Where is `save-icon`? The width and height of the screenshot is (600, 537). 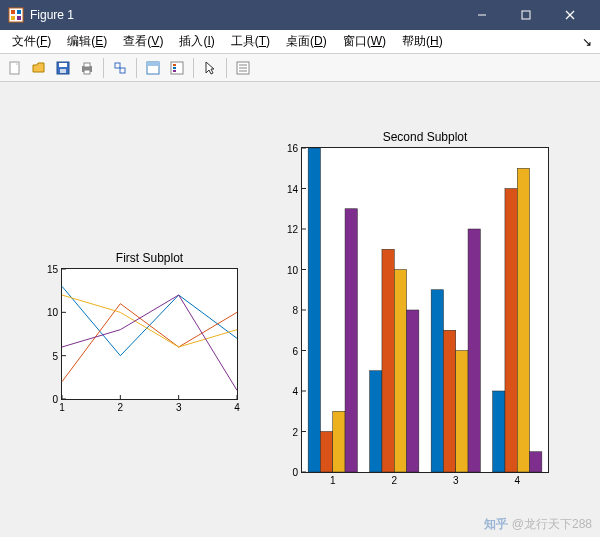
save-icon is located at coordinates (63, 68).